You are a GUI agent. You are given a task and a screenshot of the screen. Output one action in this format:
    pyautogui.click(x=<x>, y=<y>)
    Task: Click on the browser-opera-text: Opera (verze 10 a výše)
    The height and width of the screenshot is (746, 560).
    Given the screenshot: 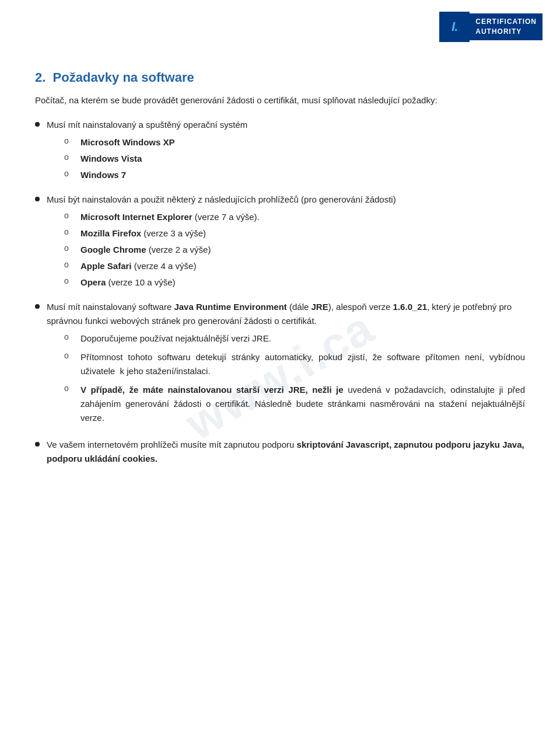 What is the action you would take?
    pyautogui.click(x=128, y=283)
    